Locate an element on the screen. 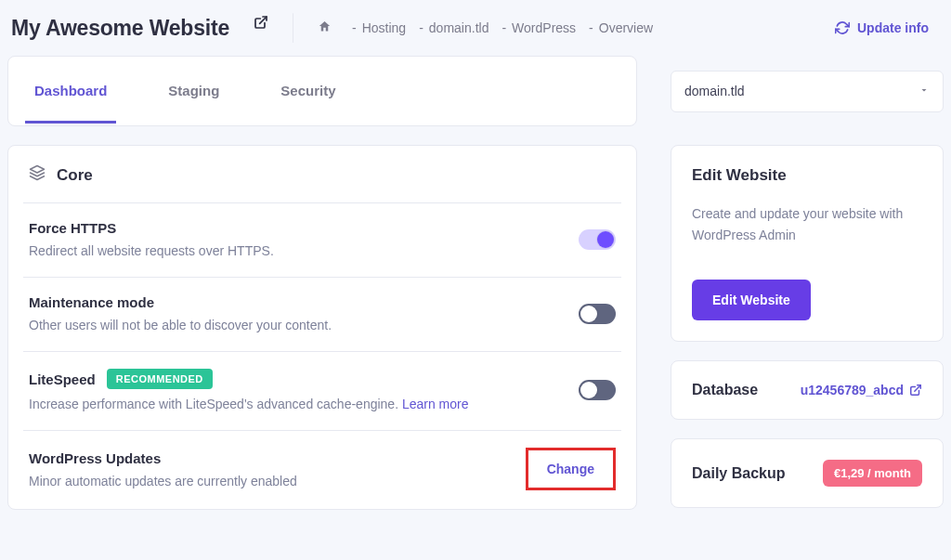  divider is located at coordinates (293, 28).